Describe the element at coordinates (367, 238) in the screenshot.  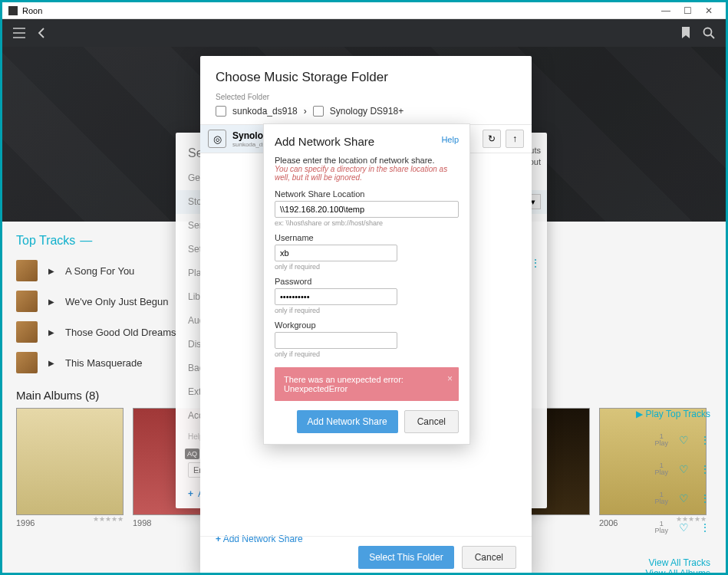
I see `username-label: Username` at that location.